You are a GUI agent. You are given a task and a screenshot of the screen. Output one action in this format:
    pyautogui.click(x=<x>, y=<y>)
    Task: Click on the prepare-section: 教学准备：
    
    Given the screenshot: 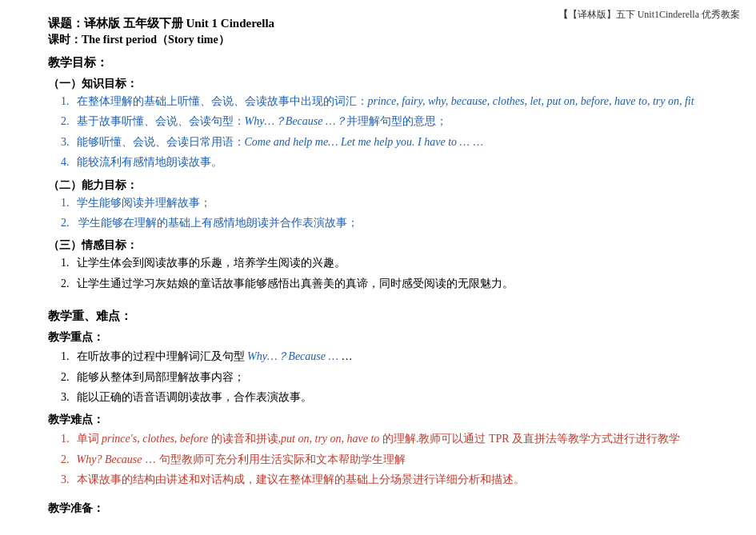 What is the action you would take?
    pyautogui.click(x=378, y=509)
    